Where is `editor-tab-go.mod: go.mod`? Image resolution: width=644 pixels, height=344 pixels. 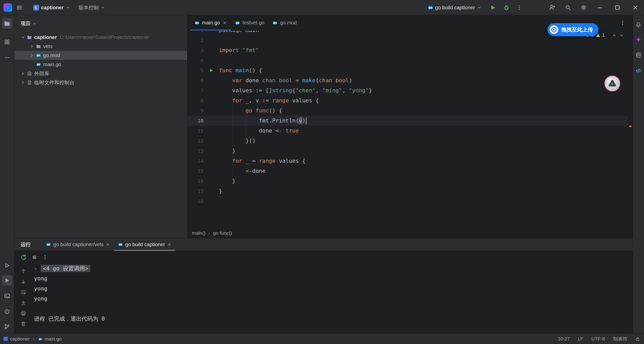
editor-tab-go.mod: go.mod is located at coordinates (285, 23).